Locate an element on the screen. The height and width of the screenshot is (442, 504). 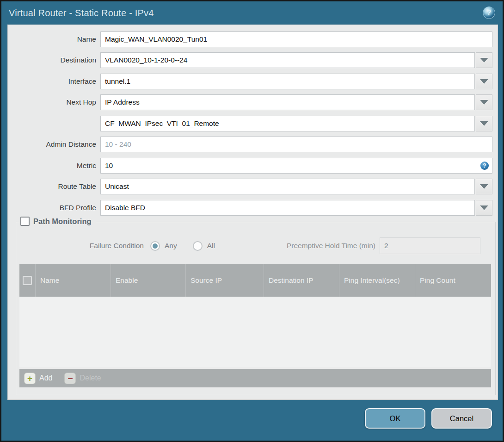
next-hop-row: Next Hop is located at coordinates (250, 102).